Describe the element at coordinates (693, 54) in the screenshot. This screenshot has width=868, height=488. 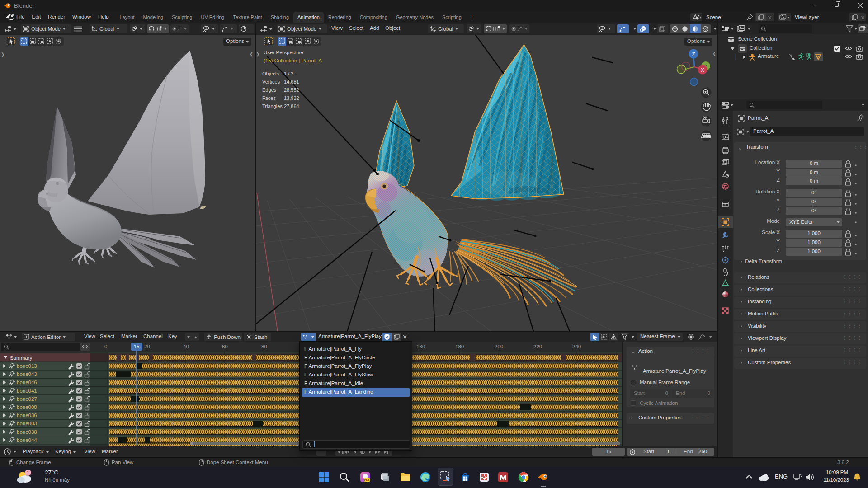
I see `svg-text: Z` at that location.